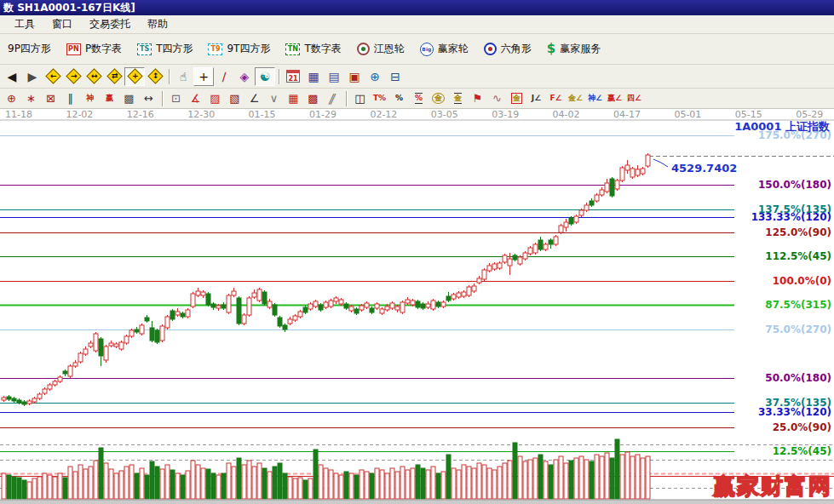 This screenshot has height=504, width=834. What do you see at coordinates (155, 77) in the screenshot?
I see `diamond-vexpand-icon: ↕` at bounding box center [155, 77].